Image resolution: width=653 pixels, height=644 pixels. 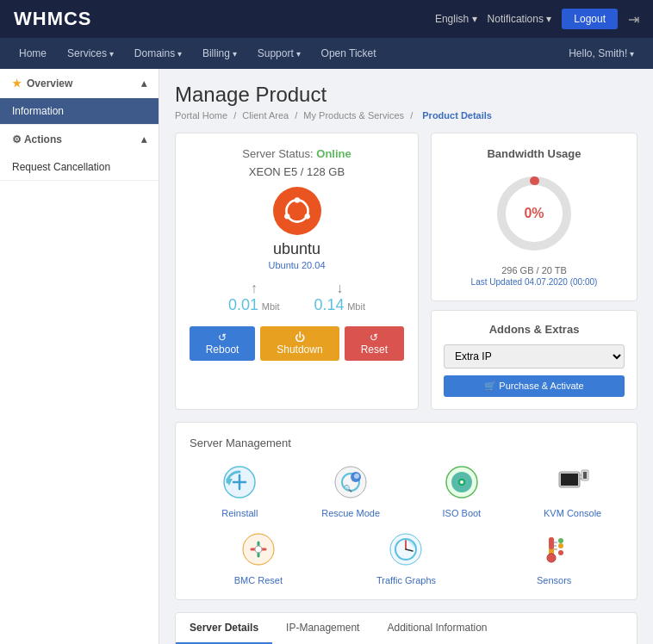 What do you see at coordinates (33, 53) in the screenshot?
I see `nav-home: Home` at bounding box center [33, 53].